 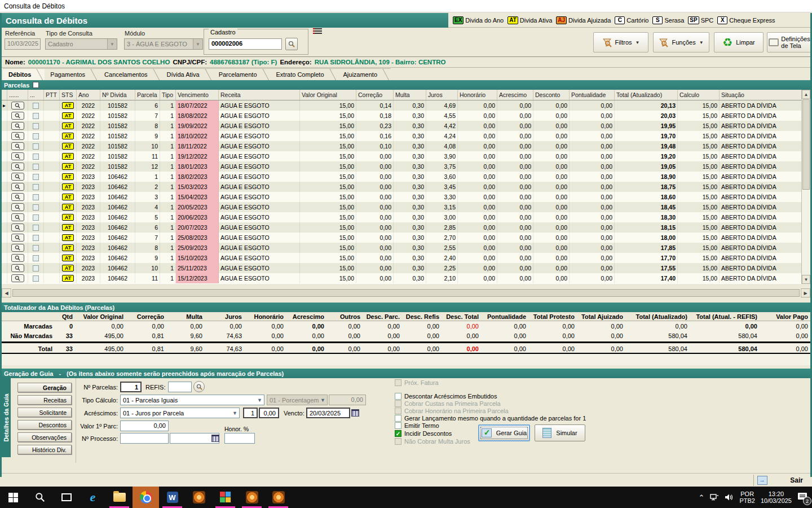 What do you see at coordinates (45, 449) in the screenshot?
I see `guia-side-button-hist-rico-div-: Histórico Div.` at bounding box center [45, 449].